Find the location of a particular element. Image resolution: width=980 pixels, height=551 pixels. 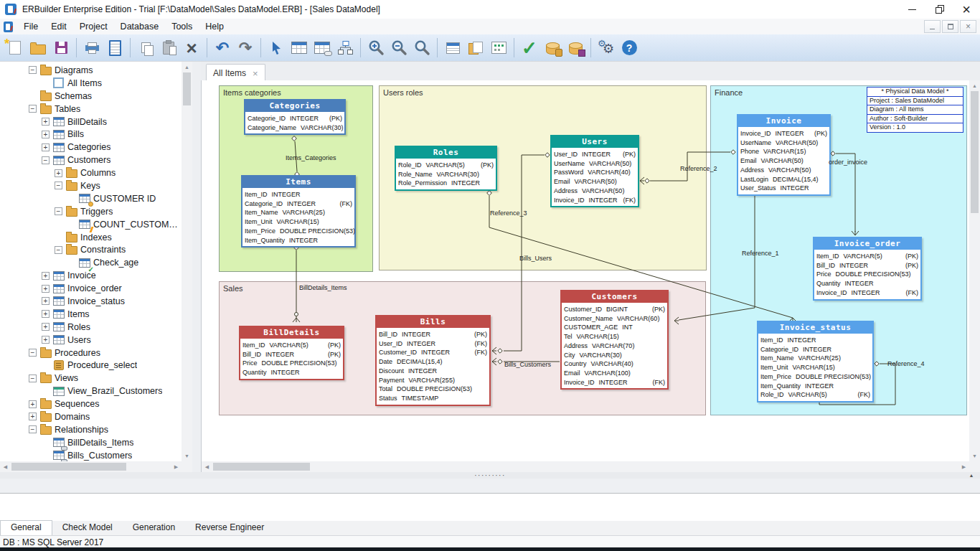

entity-users: UsersUser_IDINTEGER(PK)UserNameVARCHAR(5… is located at coordinates (595, 171).